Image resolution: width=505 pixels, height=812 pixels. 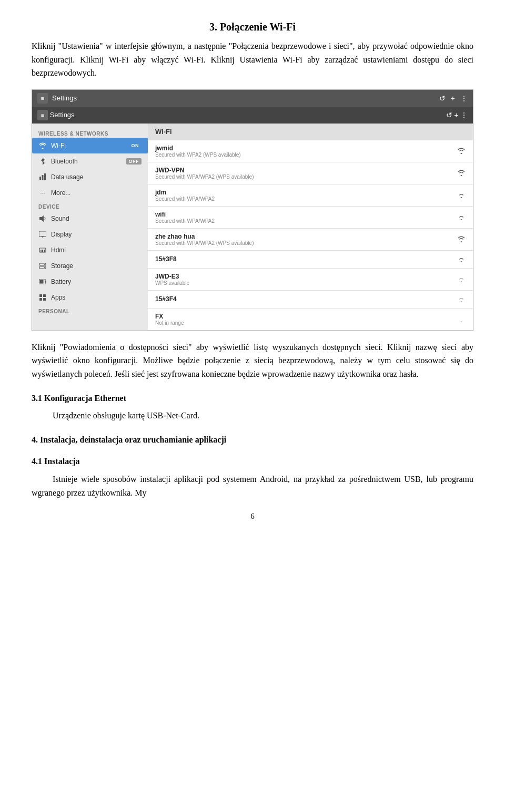 What do you see at coordinates (64, 98) in the screenshot?
I see `outer-bar-title: Settings` at bounding box center [64, 98].